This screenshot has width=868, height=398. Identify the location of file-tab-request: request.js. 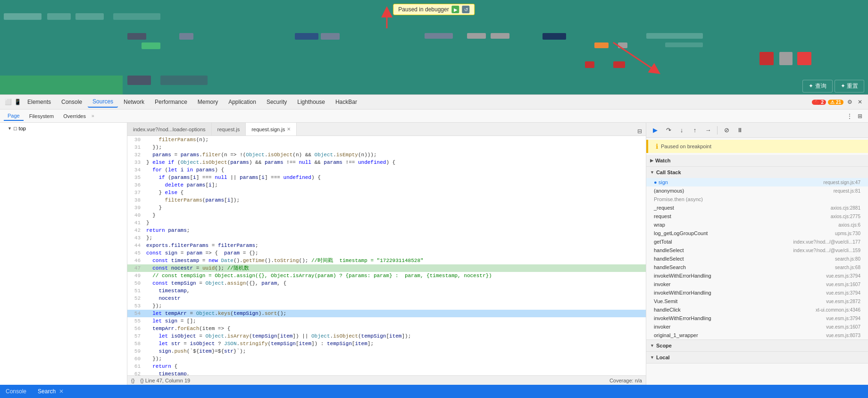
(229, 129).